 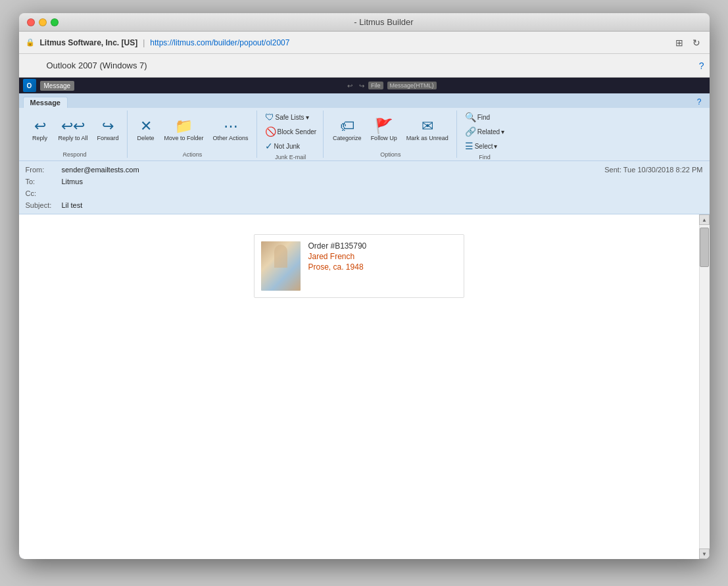 What do you see at coordinates (364, 43) in the screenshot?
I see `browser-bar: 🔒 Litmus Software, Inc. [US] | https://l…` at bounding box center [364, 43].